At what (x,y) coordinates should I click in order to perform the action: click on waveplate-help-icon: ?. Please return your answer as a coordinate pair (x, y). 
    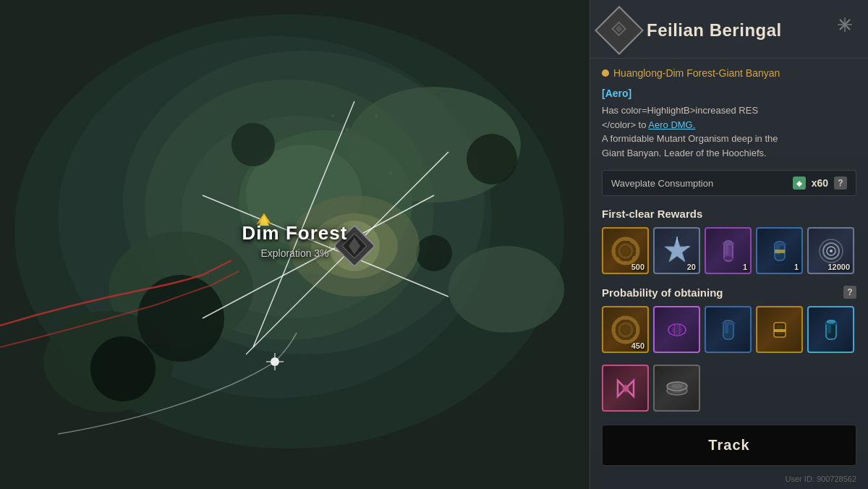
    Looking at the image, I should click on (841, 183).